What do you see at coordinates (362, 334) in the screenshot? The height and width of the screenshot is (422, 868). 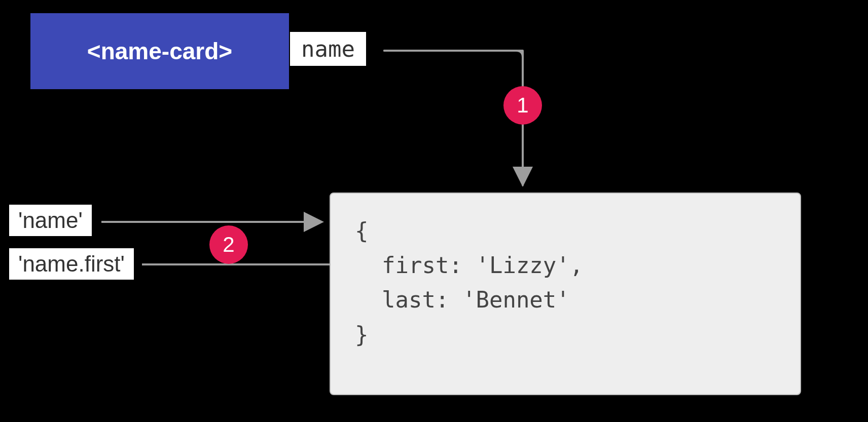 I see `object-line-4: }` at bounding box center [362, 334].